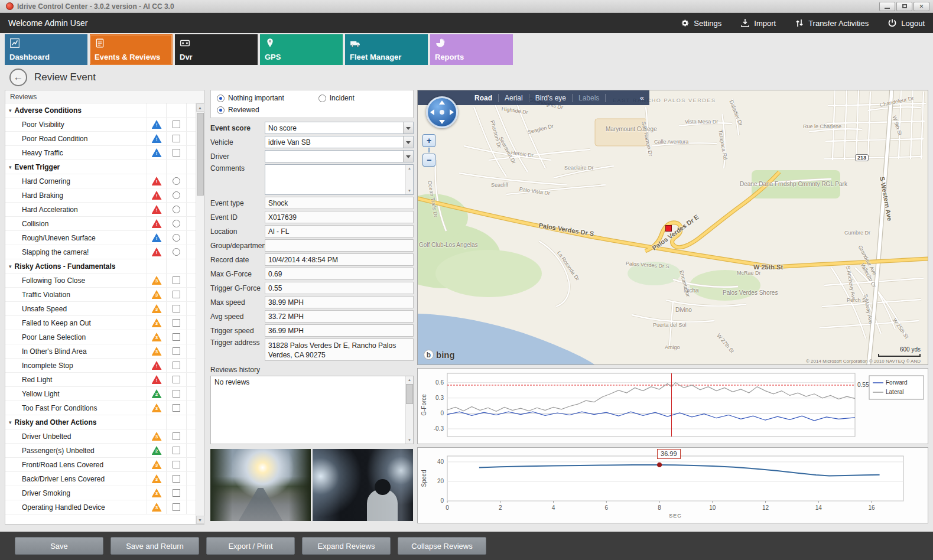  Describe the element at coordinates (672, 347) in the screenshot. I see `map-label: Amigo` at that location.